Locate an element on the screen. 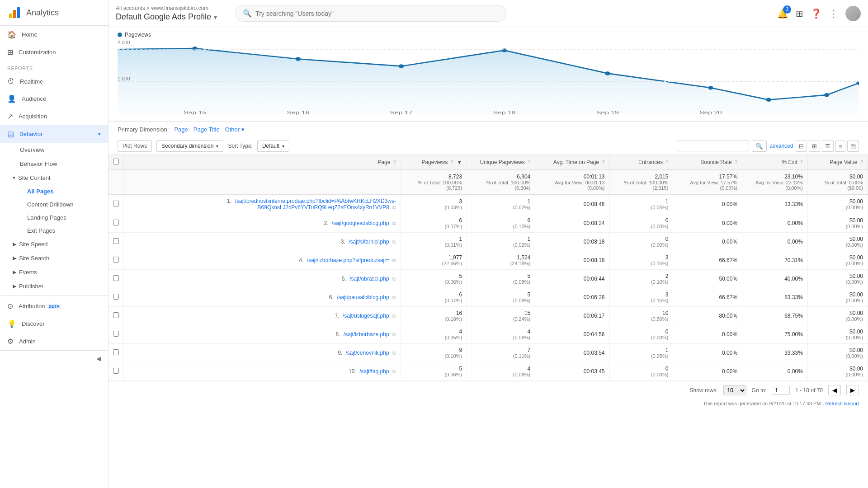  sidebar-item-site-content: ▾ Site Content is located at coordinates (54, 178).